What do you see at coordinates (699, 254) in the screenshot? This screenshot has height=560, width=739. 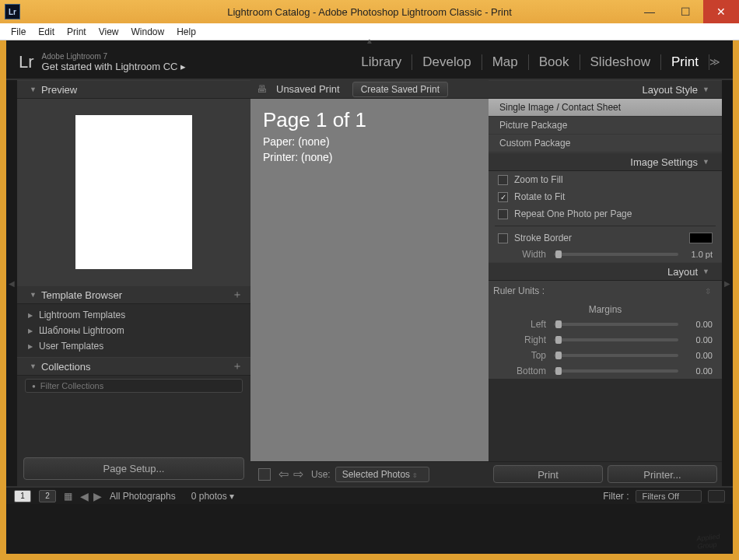 I see `stroke-width-value: 1.0 pt` at bounding box center [699, 254].